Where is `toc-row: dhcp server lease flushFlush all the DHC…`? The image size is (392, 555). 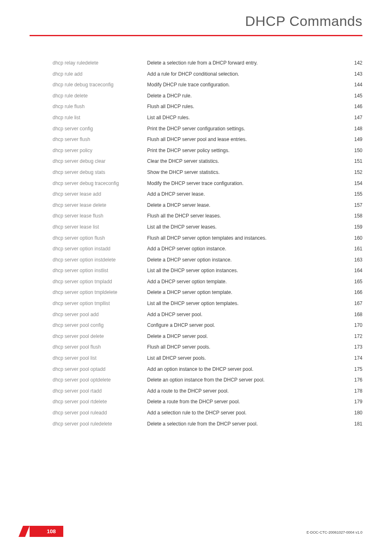
toc-row: dhcp server lease flushFlush all the DHC… is located at coordinates (208, 218).